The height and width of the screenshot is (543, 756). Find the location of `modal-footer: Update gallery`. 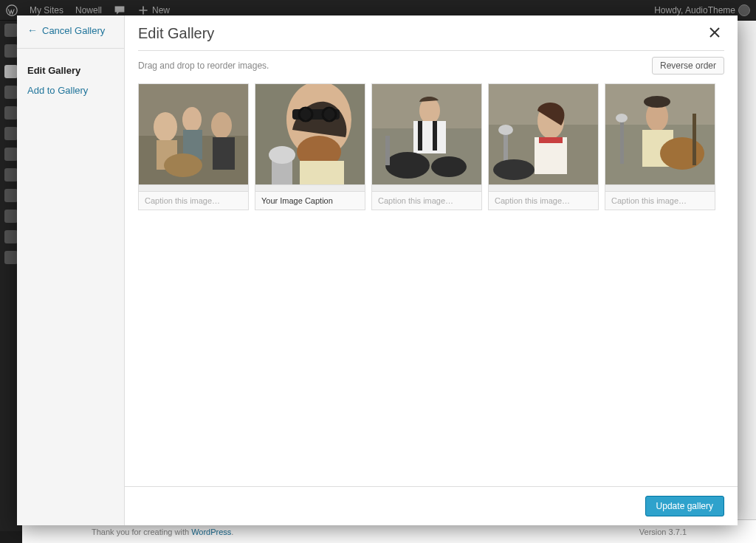

modal-footer: Update gallery is located at coordinates (431, 506).